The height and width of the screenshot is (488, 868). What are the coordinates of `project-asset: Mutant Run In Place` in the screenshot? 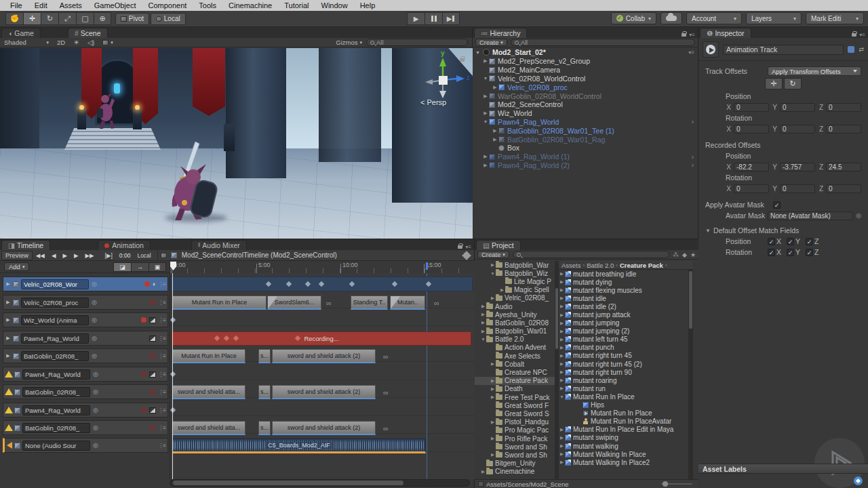 It's located at (626, 413).